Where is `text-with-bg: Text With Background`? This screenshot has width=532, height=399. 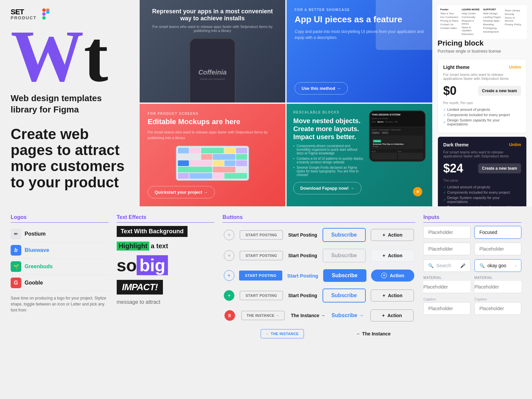
text-with-bg: Text With Background is located at coordinates (152, 232).